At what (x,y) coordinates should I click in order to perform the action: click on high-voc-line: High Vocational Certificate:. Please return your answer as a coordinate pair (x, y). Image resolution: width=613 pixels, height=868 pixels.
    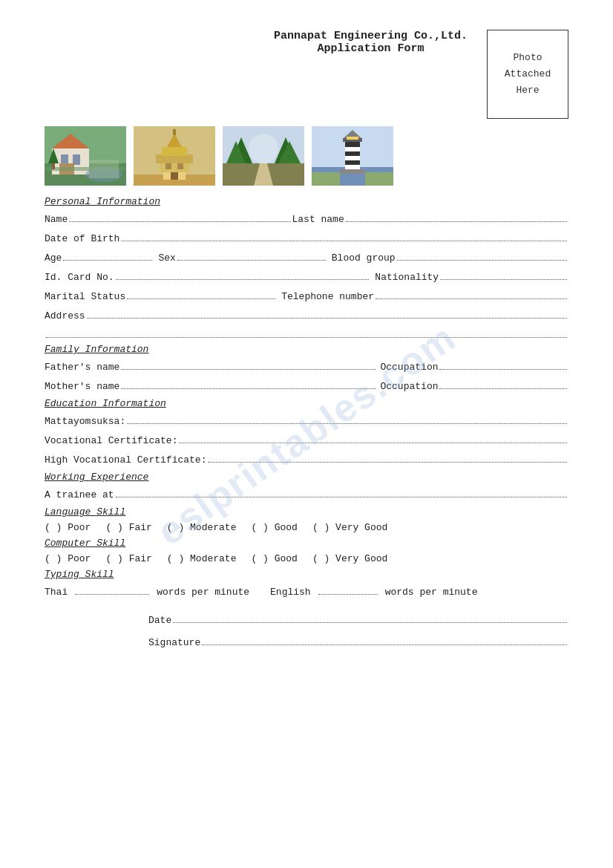
    Looking at the image, I should click on (306, 459).